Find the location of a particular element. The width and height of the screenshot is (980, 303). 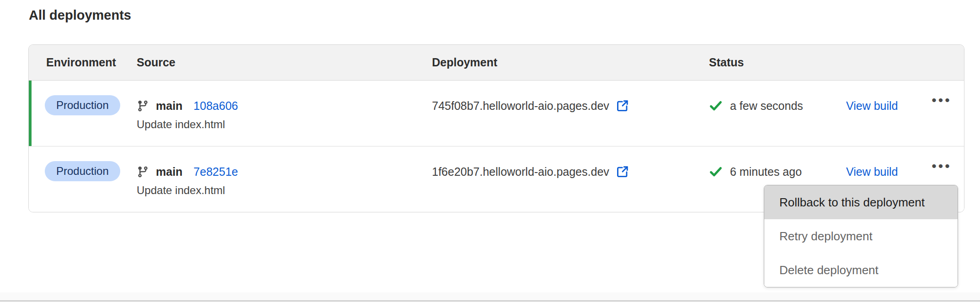

status-text: 6 minutes ago is located at coordinates (766, 172).